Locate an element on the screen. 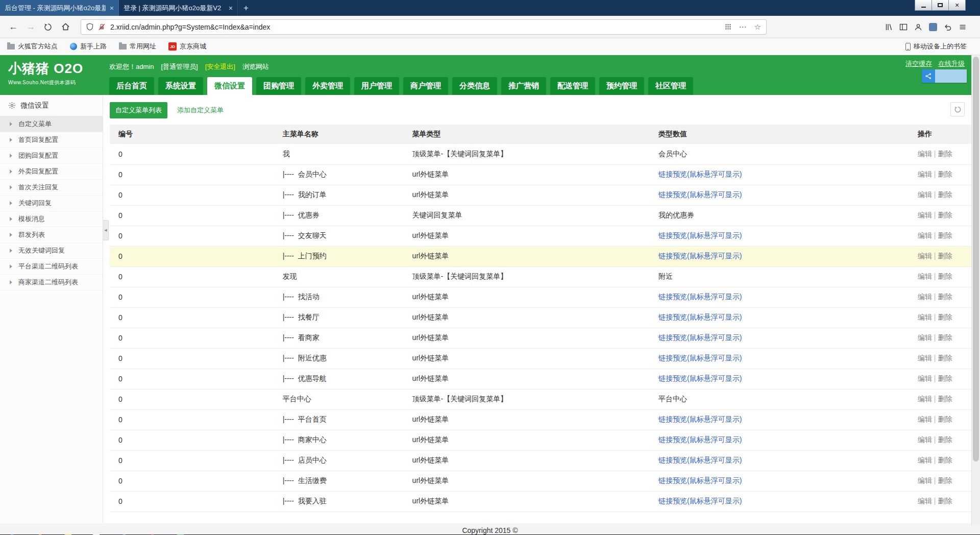 Image resolution: width=980 pixels, height=535 pixels. sidebar-item: 商家渠道二维码列表 is located at coordinates (51, 283).